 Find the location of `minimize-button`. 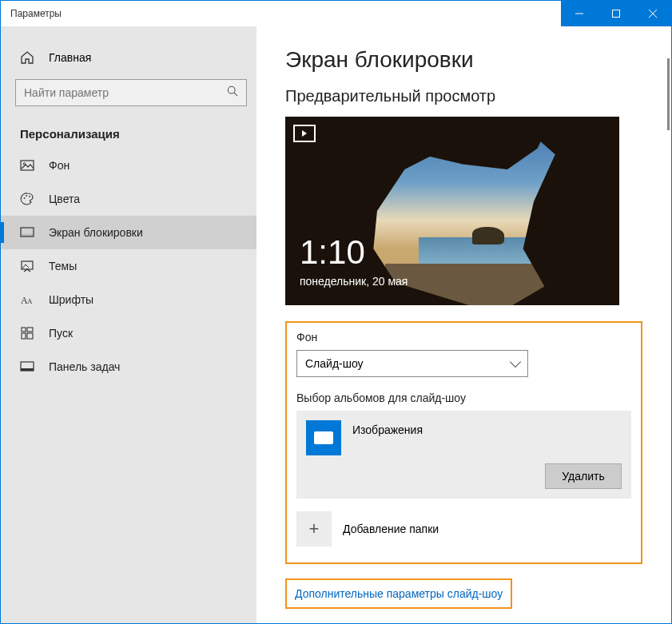

minimize-button is located at coordinates (579, 14).